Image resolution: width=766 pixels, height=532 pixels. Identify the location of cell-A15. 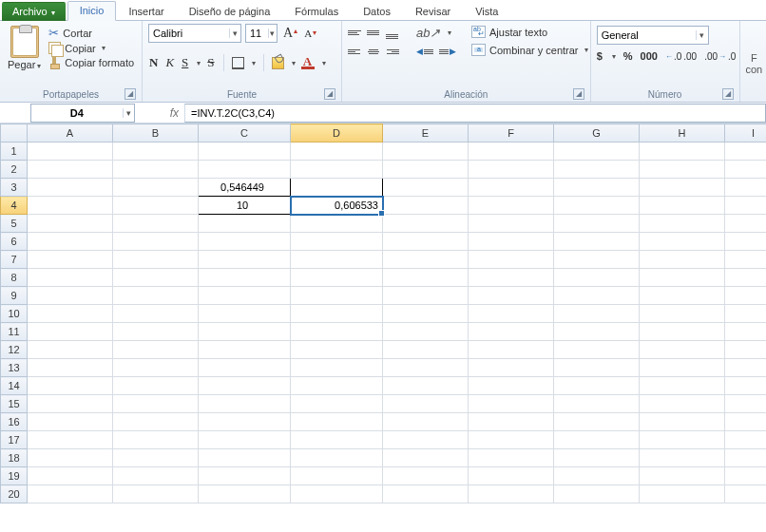
(70, 405).